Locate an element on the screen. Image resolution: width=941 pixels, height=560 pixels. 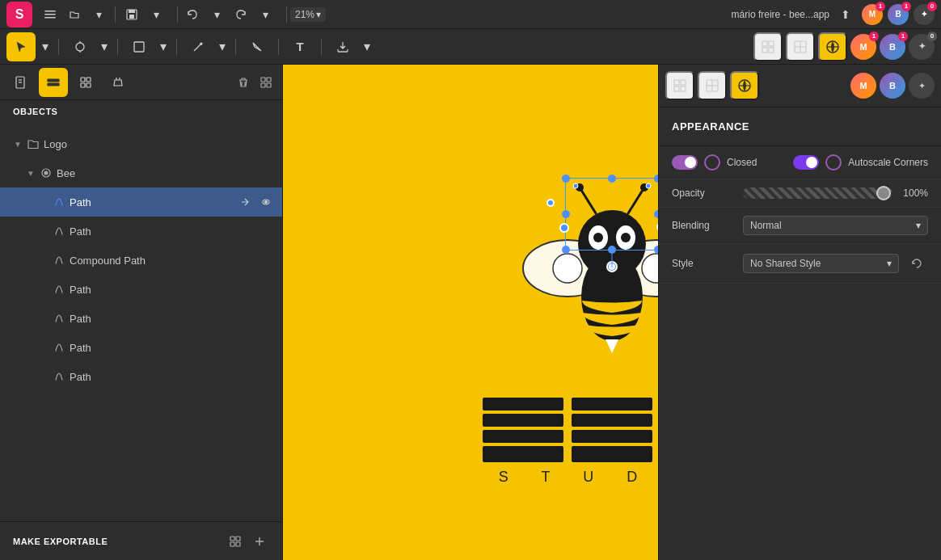
add-export-button is located at coordinates (260, 541).